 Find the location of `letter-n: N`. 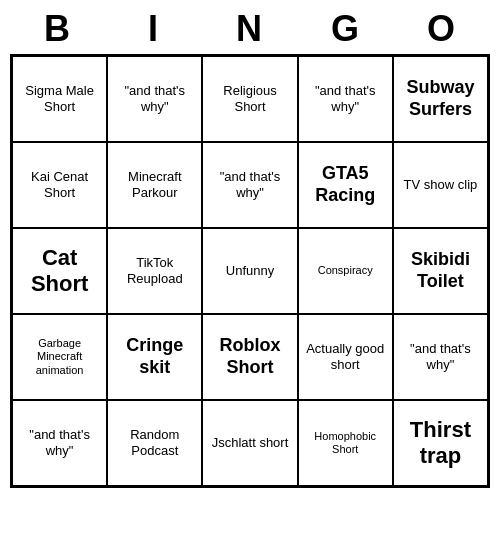

letter-n: N is located at coordinates (250, 29).